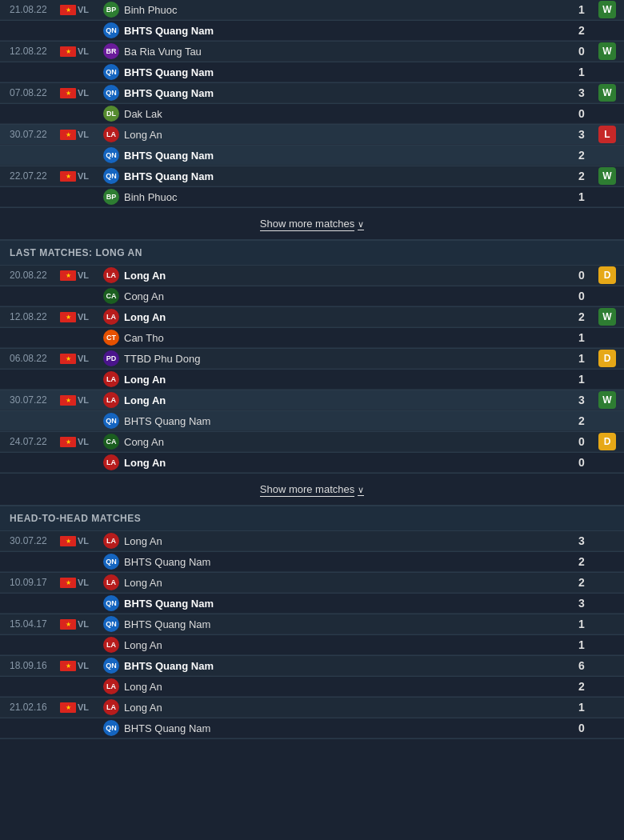 This screenshot has height=840, width=624. I want to click on team-logo: DL, so click(111, 114).